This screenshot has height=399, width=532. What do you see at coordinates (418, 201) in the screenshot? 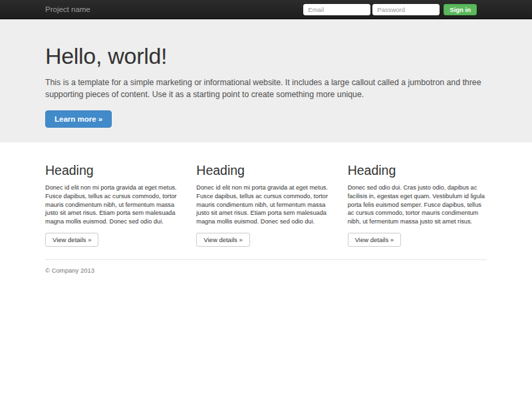
I see `marketing-column-3: Heading Donec sed odio dui. Cras justo o…` at bounding box center [418, 201].